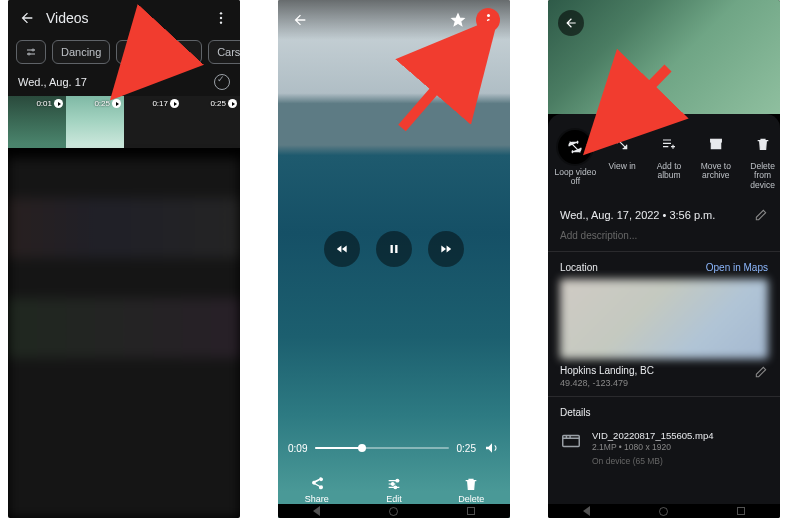  What do you see at coordinates (716, 160) in the screenshot?
I see `action-archive: Move to archive` at bounding box center [716, 160].